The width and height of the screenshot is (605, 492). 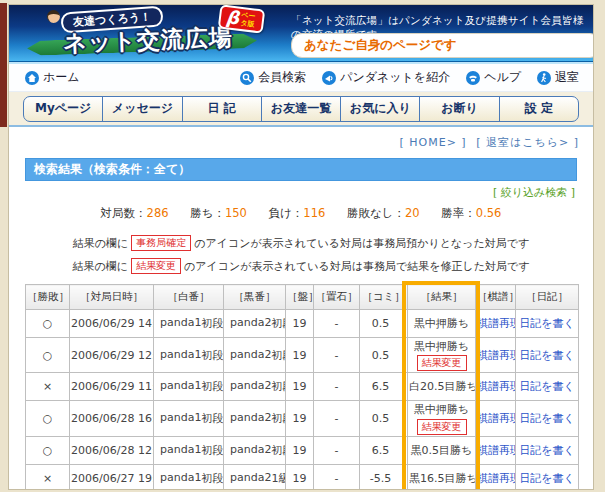 What do you see at coordinates (273, 78) in the screenshot?
I see `member-search-link: 会員検索` at bounding box center [273, 78].